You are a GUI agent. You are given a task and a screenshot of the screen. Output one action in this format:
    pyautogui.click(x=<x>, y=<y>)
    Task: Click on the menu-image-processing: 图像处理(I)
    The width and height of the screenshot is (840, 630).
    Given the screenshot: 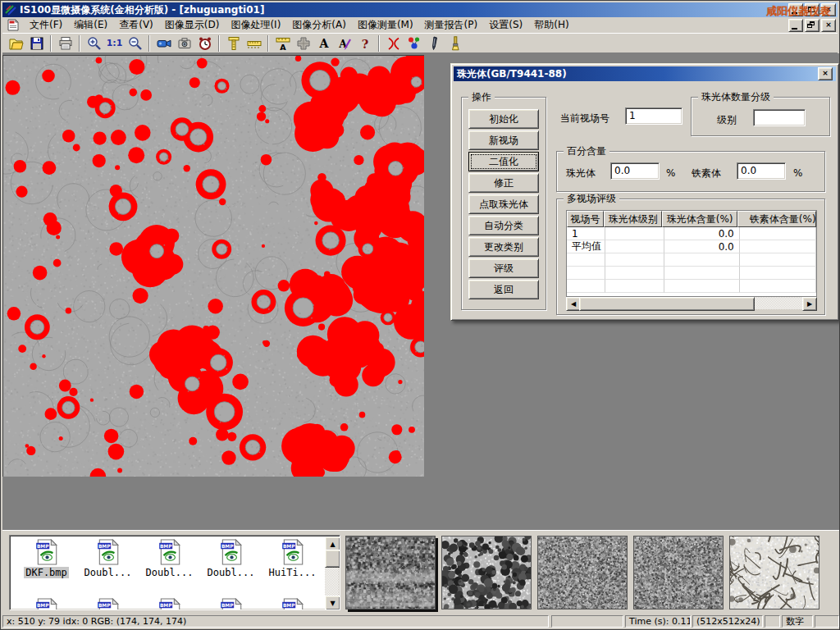 What is the action you would take?
    pyautogui.click(x=256, y=25)
    